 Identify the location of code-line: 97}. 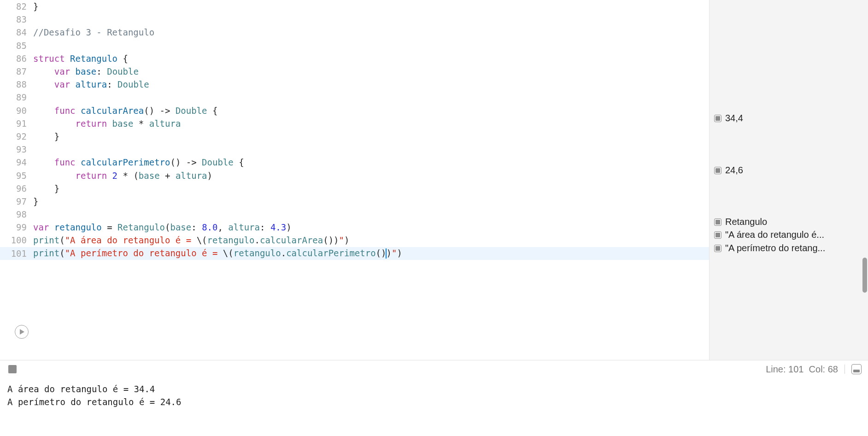
(355, 201).